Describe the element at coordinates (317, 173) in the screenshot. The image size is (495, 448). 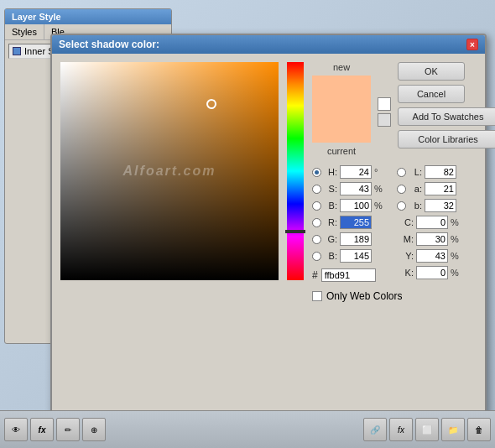
I see `hue-radio` at that location.